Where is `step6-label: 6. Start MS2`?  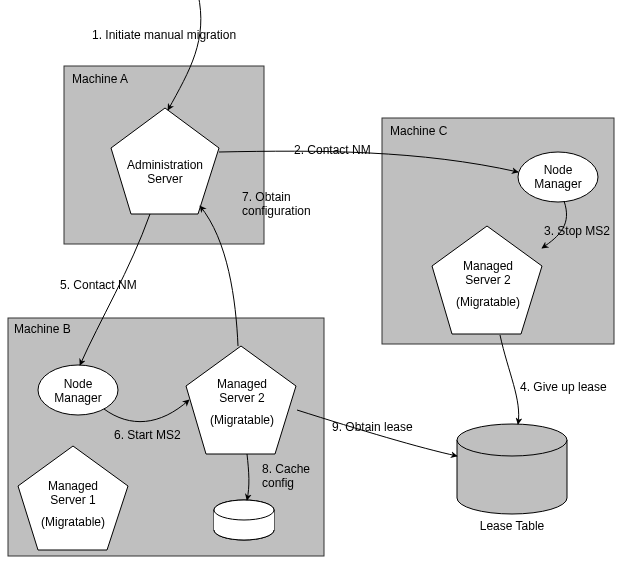
step6-label: 6. Start MS2 is located at coordinates (148, 435).